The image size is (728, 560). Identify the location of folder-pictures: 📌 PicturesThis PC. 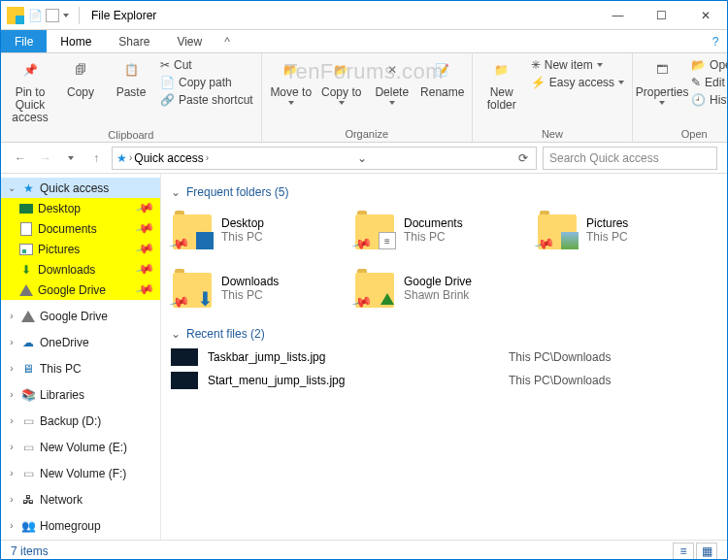
(623, 230).